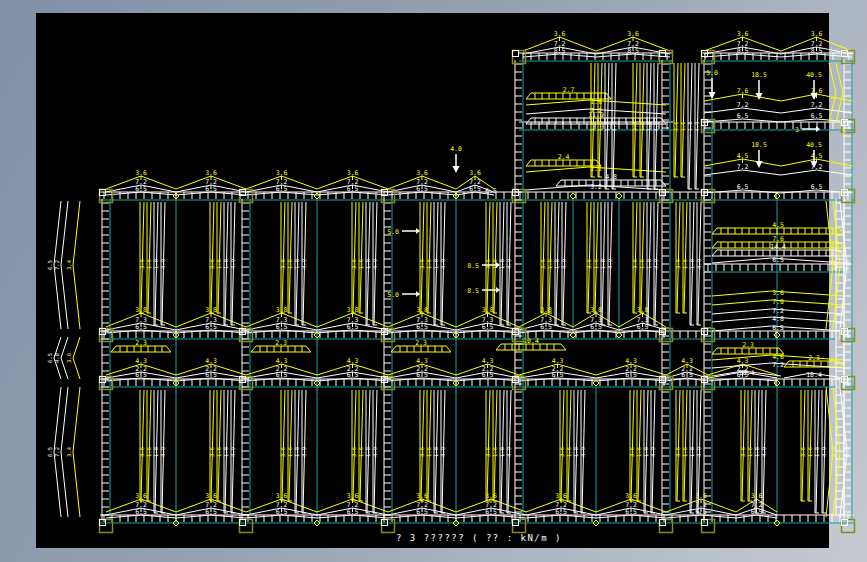  I want to click on svg-text: 3.2, so click(596, 187).